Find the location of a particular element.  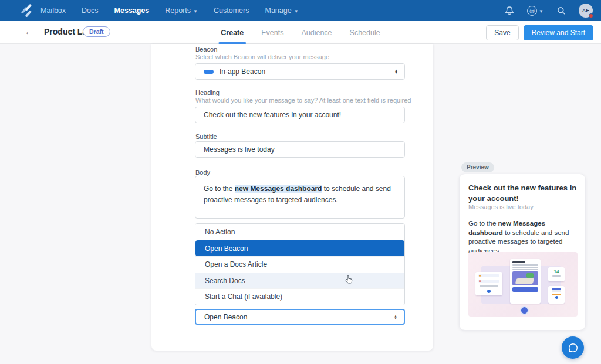

mouse-cursor-icon is located at coordinates (349, 279).